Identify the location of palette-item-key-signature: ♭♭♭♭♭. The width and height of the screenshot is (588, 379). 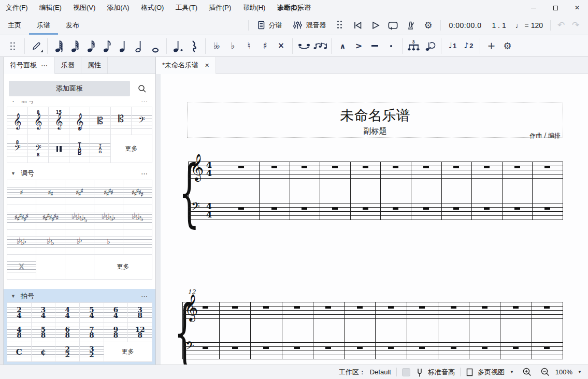
(138, 217).